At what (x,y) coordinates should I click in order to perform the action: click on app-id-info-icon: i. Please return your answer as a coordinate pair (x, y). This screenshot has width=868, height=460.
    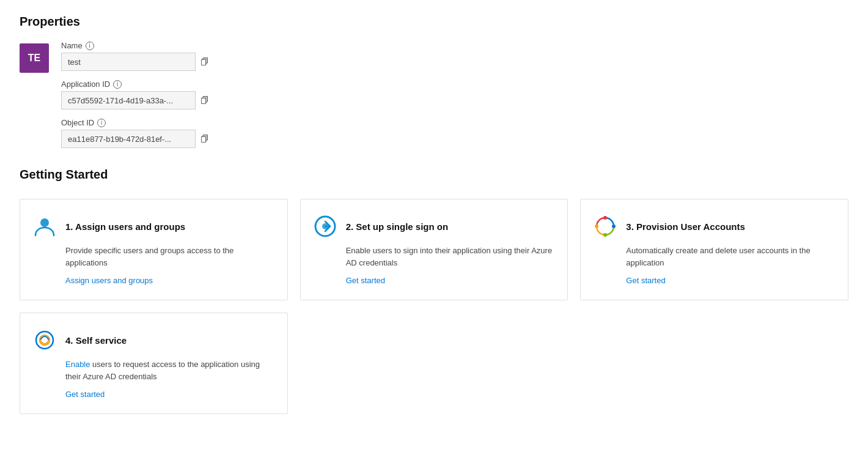
    Looking at the image, I should click on (117, 84).